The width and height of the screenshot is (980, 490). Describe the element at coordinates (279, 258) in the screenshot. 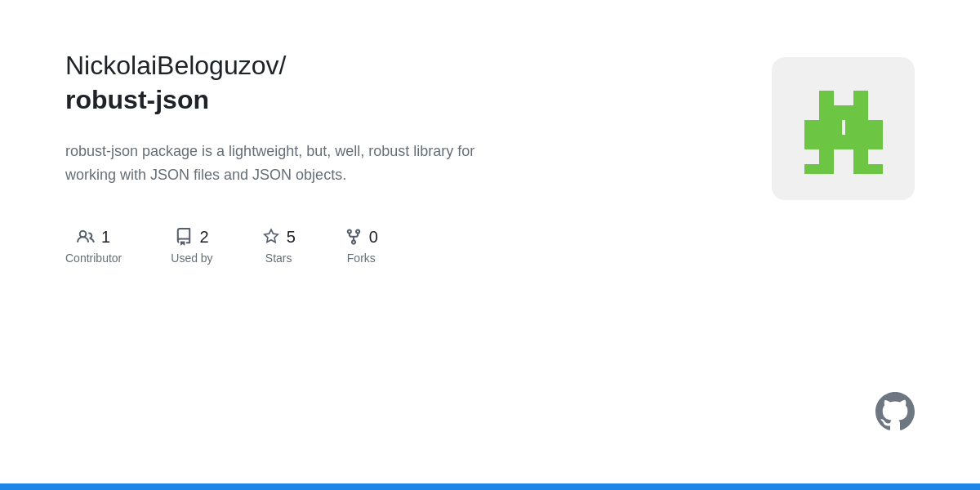

I see `stars-label: Stars` at that location.